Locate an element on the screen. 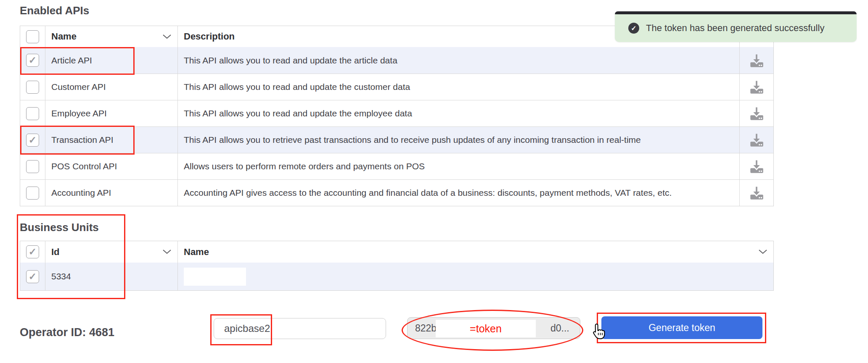 This screenshot has width=868, height=363. bu-table-row: ✓ 5334 is located at coordinates (397, 276).